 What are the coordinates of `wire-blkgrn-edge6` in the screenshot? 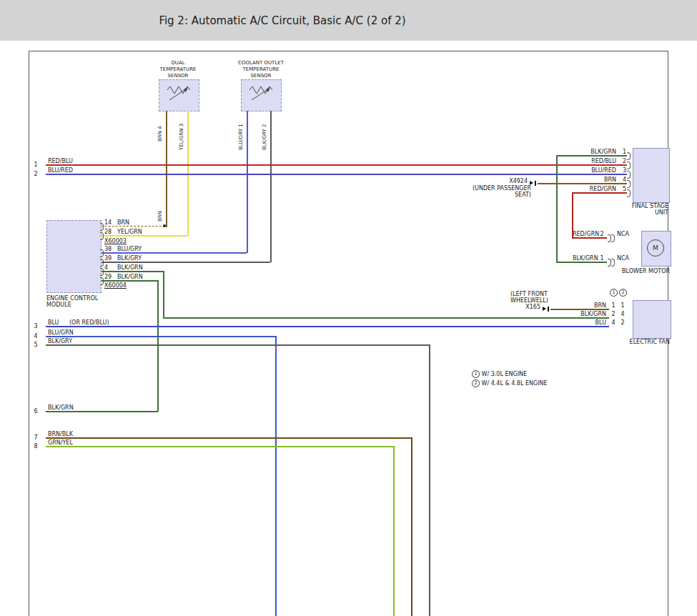 It's located at (102, 412).